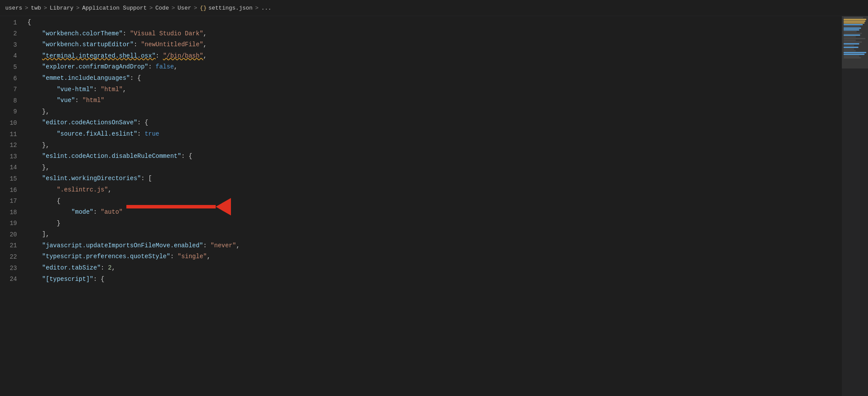 Image resolution: width=868 pixels, height=396 pixels. Describe the element at coordinates (435, 212) in the screenshot. I see `code-line-18: "mode": "auto"` at that location.